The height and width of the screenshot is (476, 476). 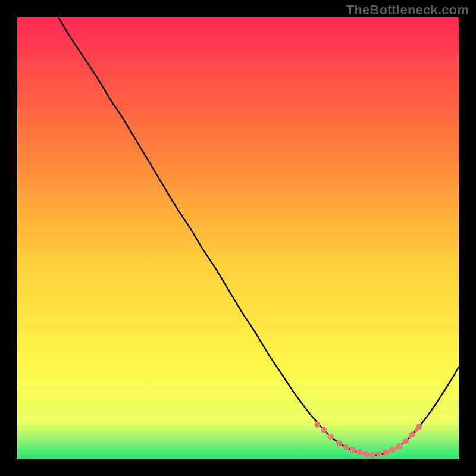 What do you see at coordinates (408, 10) in the screenshot?
I see `watermark-text: TheBottleneck.com` at bounding box center [408, 10].